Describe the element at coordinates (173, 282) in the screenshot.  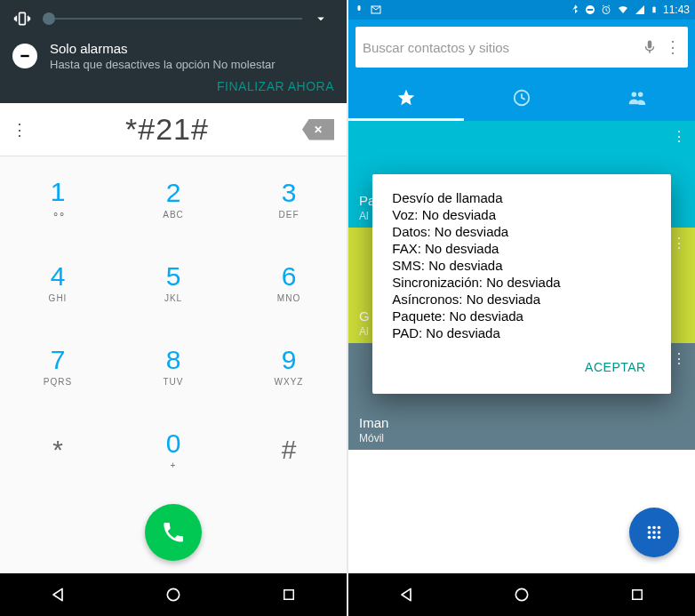
I see `key-5: 5JKL` at that location.